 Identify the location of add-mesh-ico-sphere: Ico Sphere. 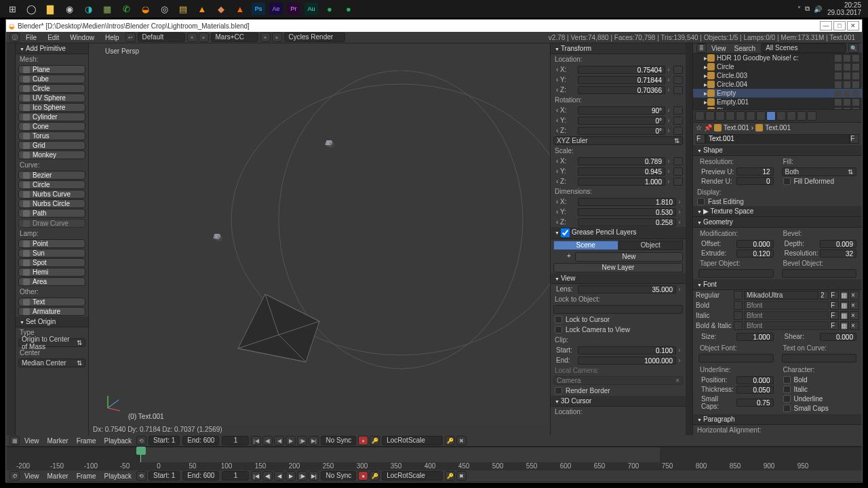
(52, 107).